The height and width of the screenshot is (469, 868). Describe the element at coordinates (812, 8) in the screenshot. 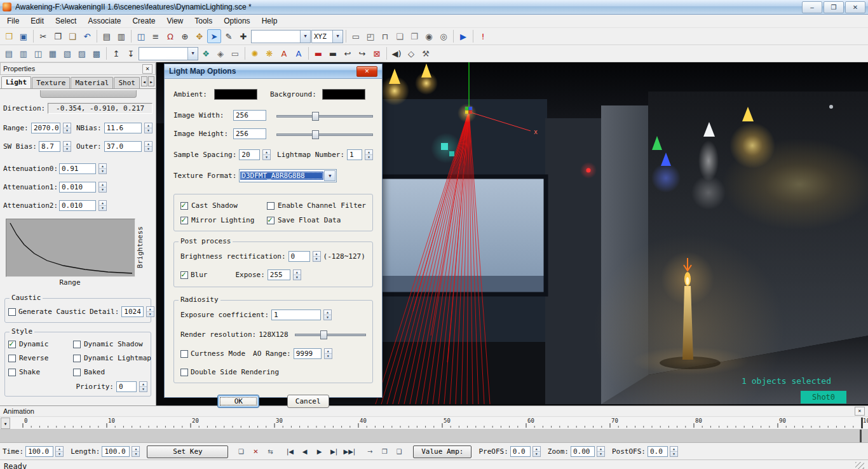

I see `minimize-button` at that location.